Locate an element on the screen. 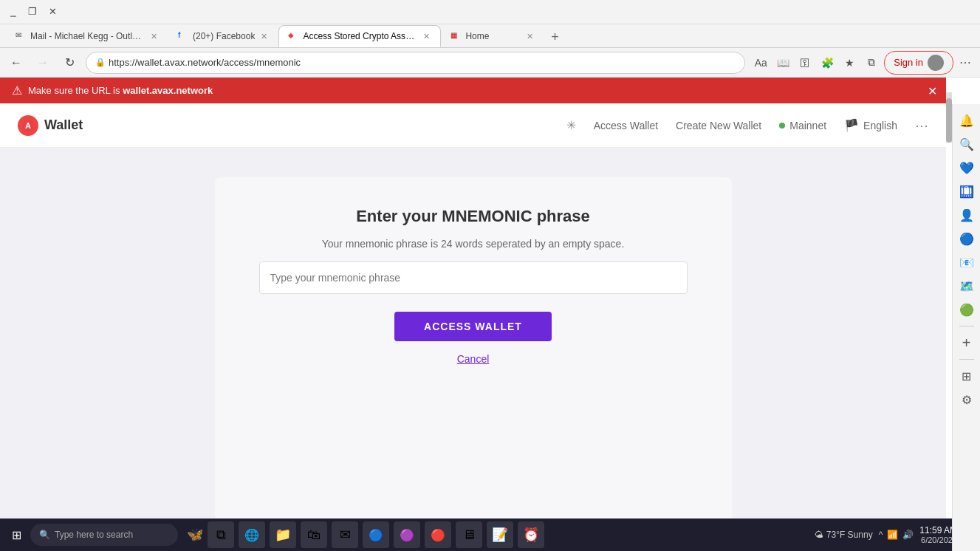 The height and width of the screenshot is (551, 980). avax-tab-title: Access Stored Crypto Assets | Av... is located at coordinates (360, 36).